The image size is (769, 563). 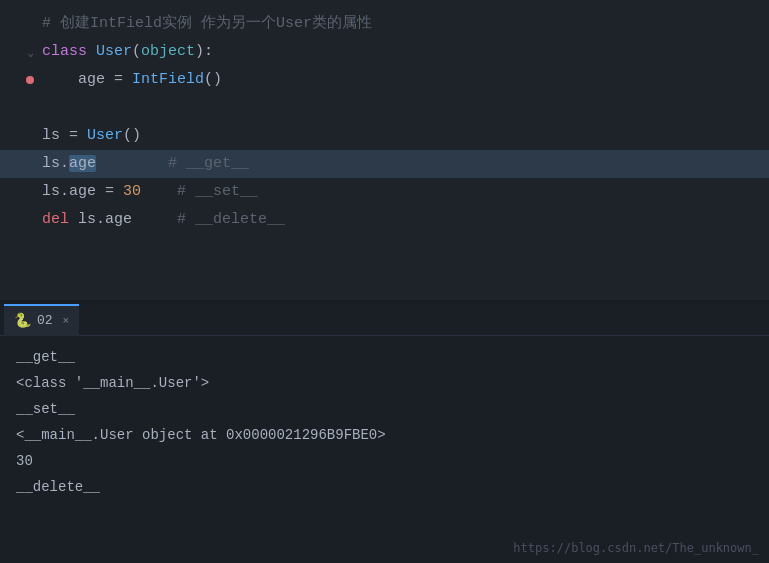 What do you see at coordinates (384, 164) in the screenshot?
I see `code-line-6: ls.age # __get__` at bounding box center [384, 164].